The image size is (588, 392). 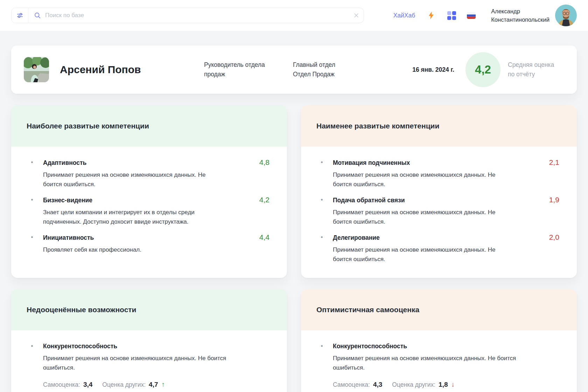 What do you see at coordinates (265, 237) in the screenshot?
I see `competency-score: 4,4` at bounding box center [265, 237].